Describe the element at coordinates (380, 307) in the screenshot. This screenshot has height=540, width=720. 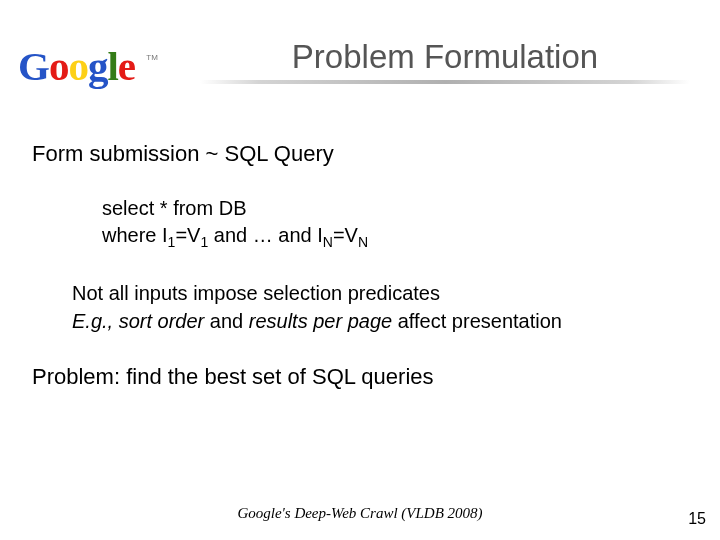
I see `note-block: Not all inputs impose selection predicat…` at that location.